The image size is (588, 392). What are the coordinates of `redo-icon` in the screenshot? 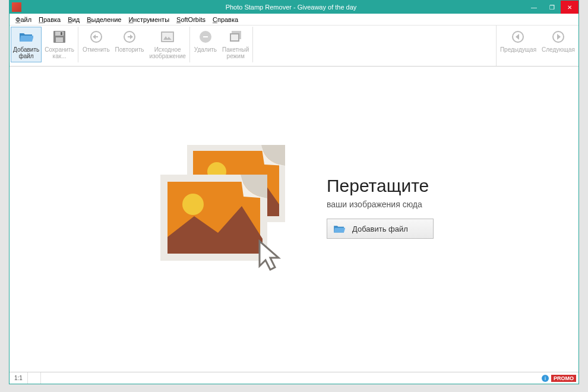 It's located at (129, 37).